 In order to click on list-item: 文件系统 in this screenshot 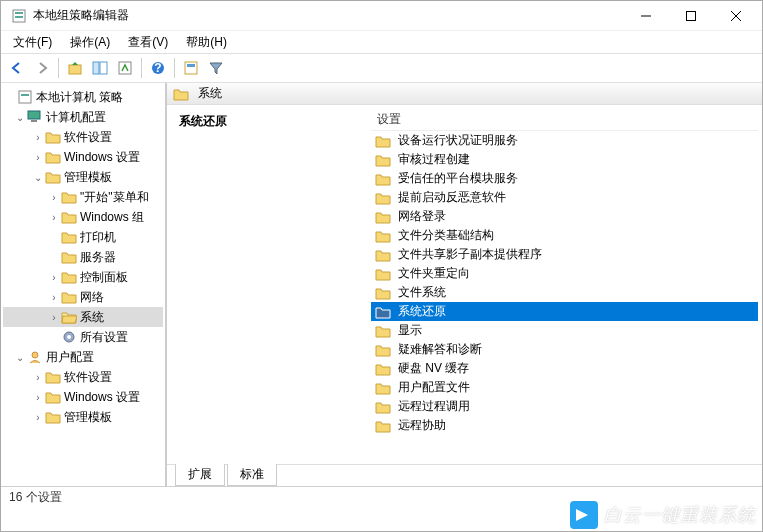, I will do `click(564, 292)`.